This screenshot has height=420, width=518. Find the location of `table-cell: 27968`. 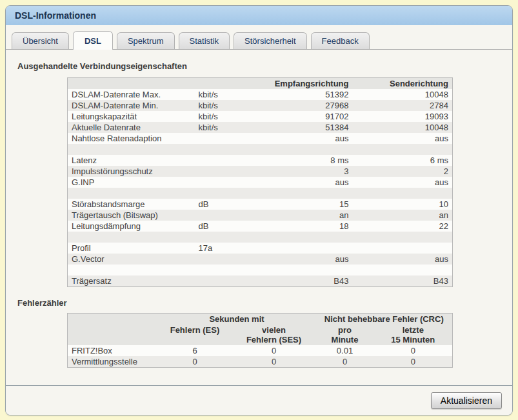

table-cell: 27968 is located at coordinates (304, 106).